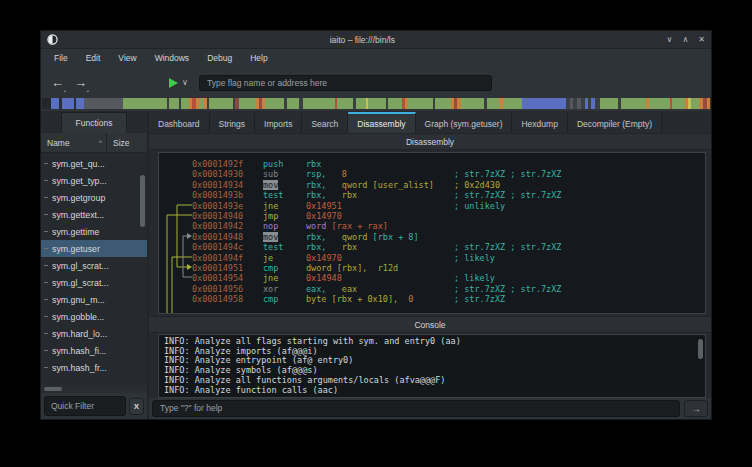 This screenshot has height=467, width=752. Describe the element at coordinates (85, 406) in the screenshot. I see `quick-filter-input` at that location.